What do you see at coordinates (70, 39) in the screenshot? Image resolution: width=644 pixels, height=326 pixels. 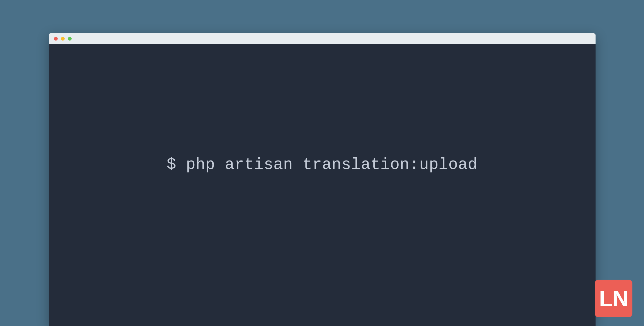 I see `maximize-icon` at bounding box center [70, 39].